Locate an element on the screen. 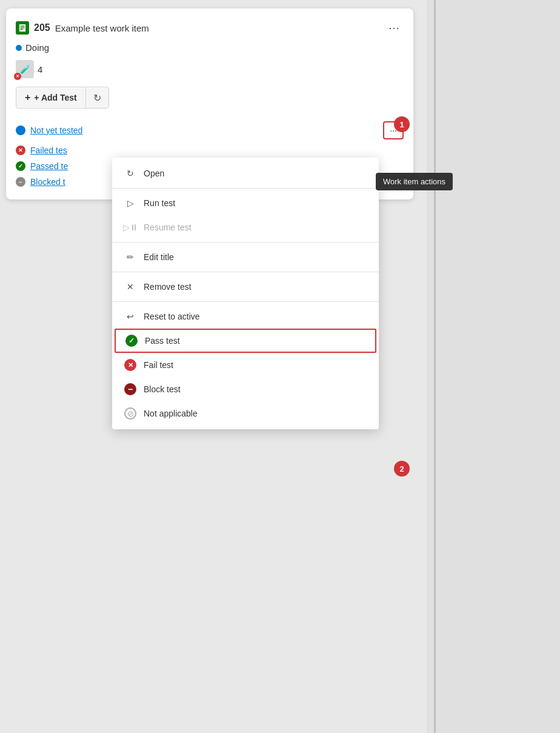 This screenshot has height=733, width=560. open-icon: ↻ is located at coordinates (130, 173).